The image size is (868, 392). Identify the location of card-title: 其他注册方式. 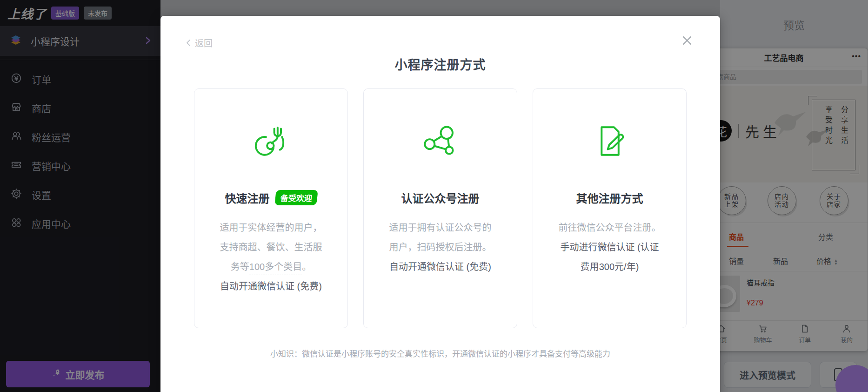
(610, 197).